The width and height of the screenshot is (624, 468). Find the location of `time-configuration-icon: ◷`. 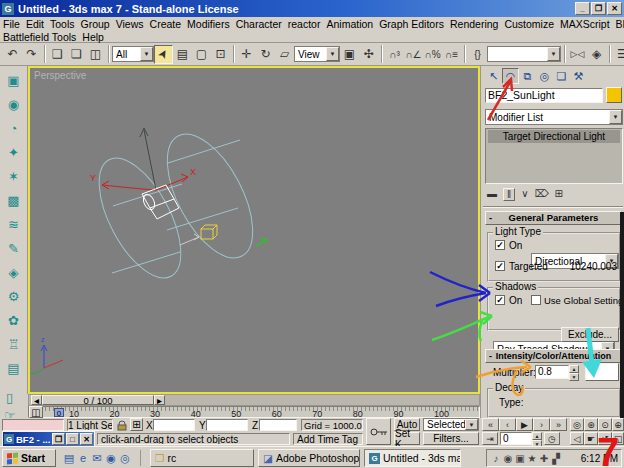

time-configuration-icon: ◷ is located at coordinates (552, 438).